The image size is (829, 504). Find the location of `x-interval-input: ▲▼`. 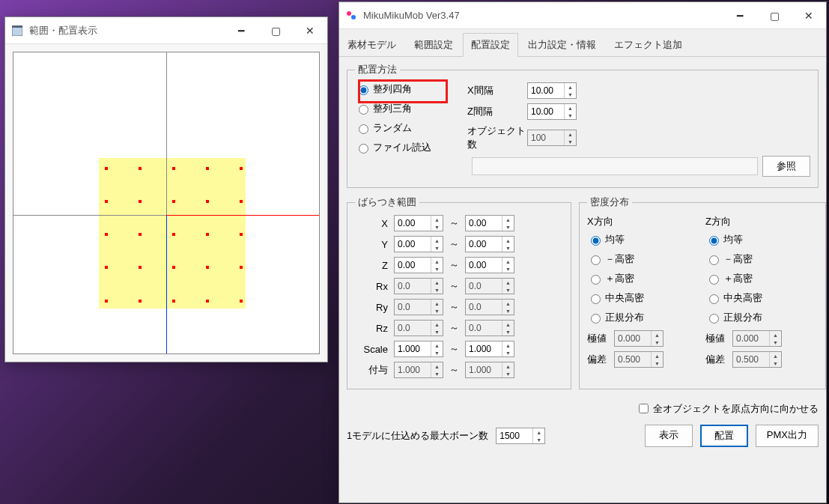

x-interval-input: ▲▼ is located at coordinates (552, 91).